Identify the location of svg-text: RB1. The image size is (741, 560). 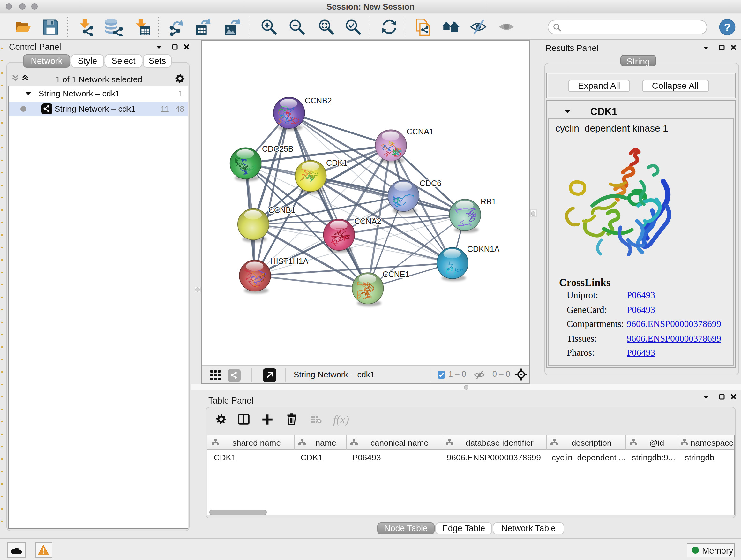
(488, 201).